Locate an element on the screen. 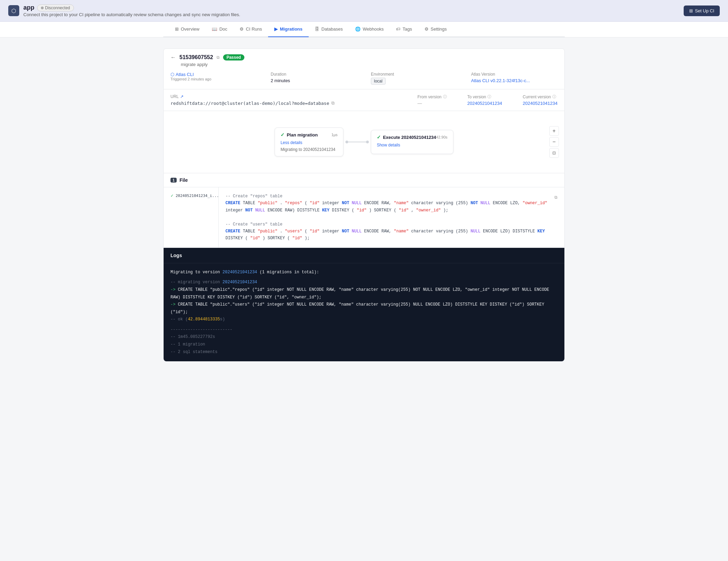 The height and width of the screenshot is (561, 728). code-area: ✓ 20240521041234_i... ⧉ -- Create "repos… is located at coordinates (364, 218).